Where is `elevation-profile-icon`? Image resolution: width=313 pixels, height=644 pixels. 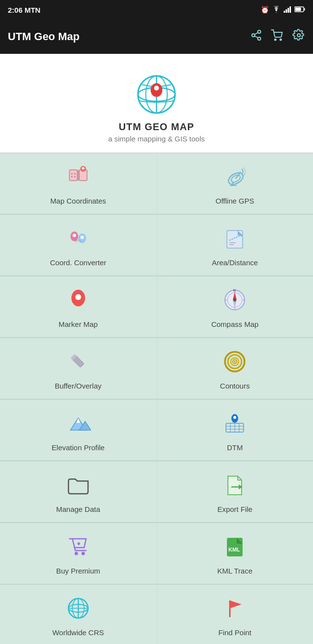
elevation-profile-icon is located at coordinates (78, 425).